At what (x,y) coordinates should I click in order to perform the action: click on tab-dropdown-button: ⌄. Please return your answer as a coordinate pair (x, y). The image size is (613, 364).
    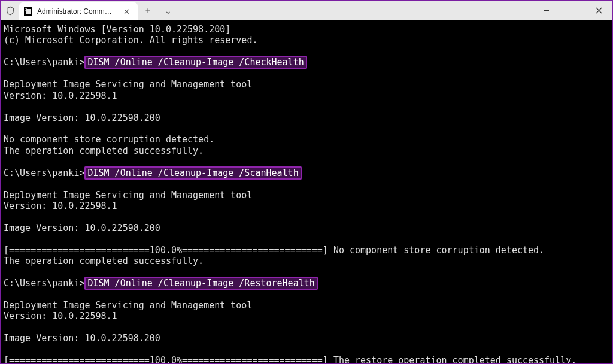
    Looking at the image, I should click on (168, 11).